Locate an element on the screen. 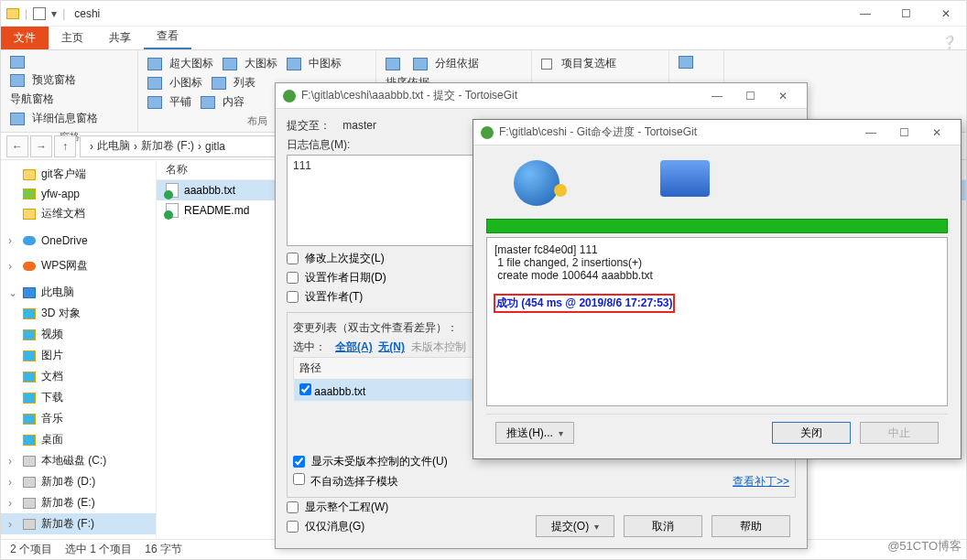 The width and height of the screenshot is (967, 560). small-icons-button: 小图标 is located at coordinates (175, 82).